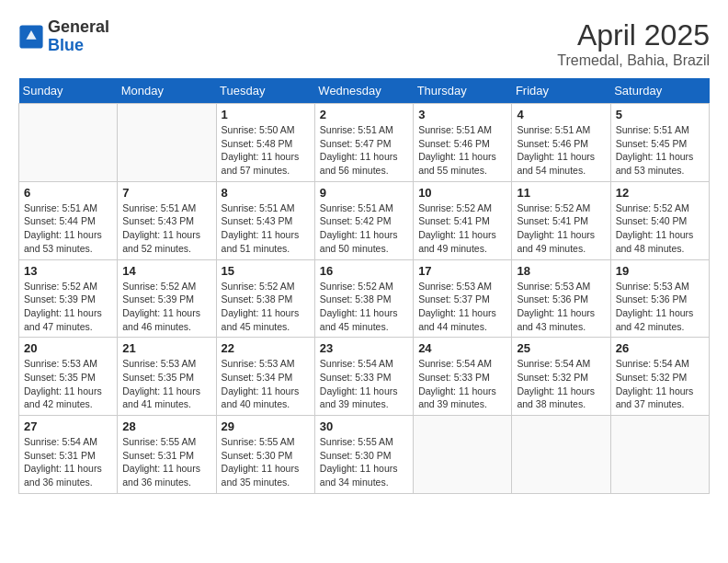 The height and width of the screenshot is (563, 728). What do you see at coordinates (364, 193) in the screenshot?
I see `day-number: 9` at bounding box center [364, 193].